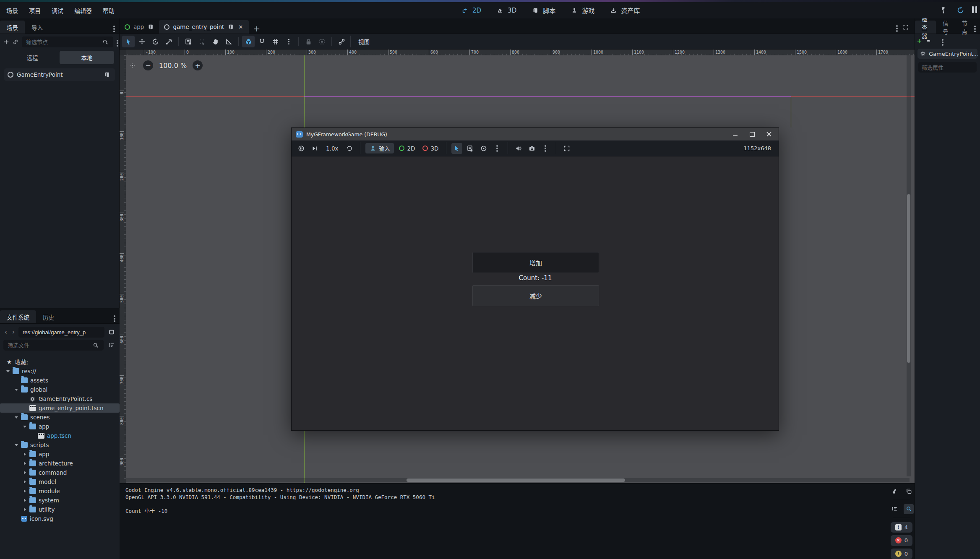 This screenshot has width=980, height=559. What do you see at coordinates (925, 27) in the screenshot?
I see `inspector-dock-tab-检查器: 检查器` at bounding box center [925, 27].